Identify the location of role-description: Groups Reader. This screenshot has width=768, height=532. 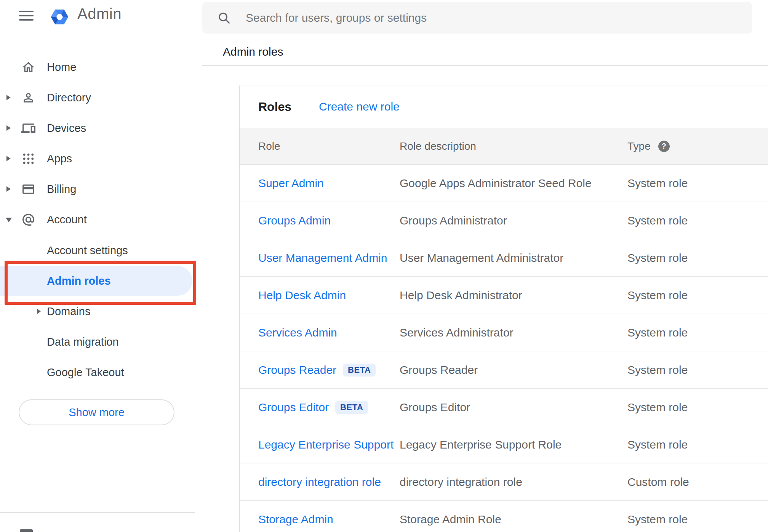
(514, 370).